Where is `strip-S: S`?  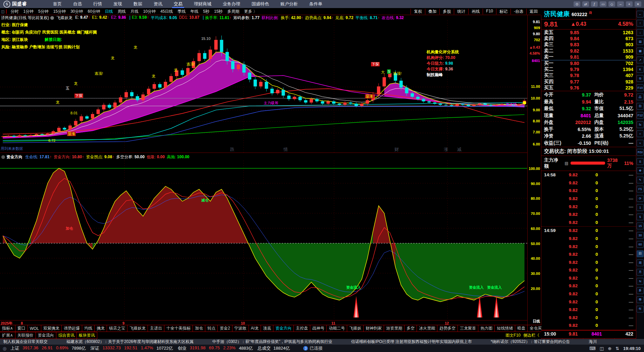
strip-S: S is located at coordinates (640, 162).